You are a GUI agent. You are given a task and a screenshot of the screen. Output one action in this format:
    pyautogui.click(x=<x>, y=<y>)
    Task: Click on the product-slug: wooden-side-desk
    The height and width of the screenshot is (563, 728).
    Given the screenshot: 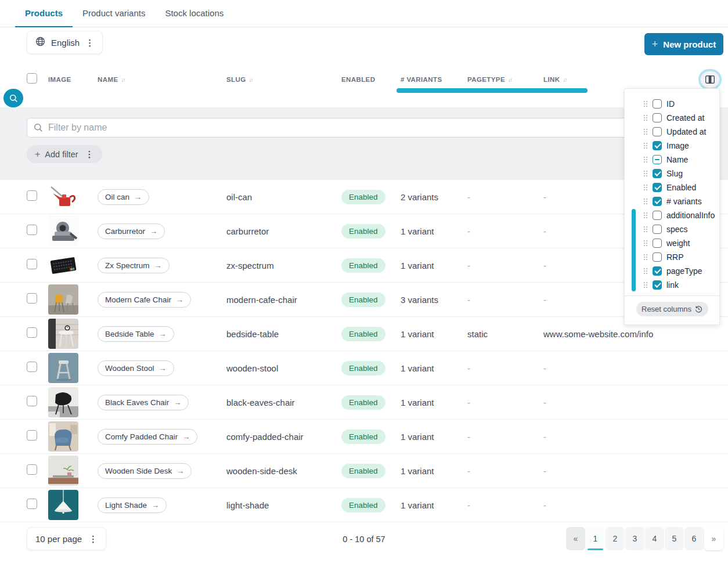 What is the action you would take?
    pyautogui.click(x=284, y=471)
    